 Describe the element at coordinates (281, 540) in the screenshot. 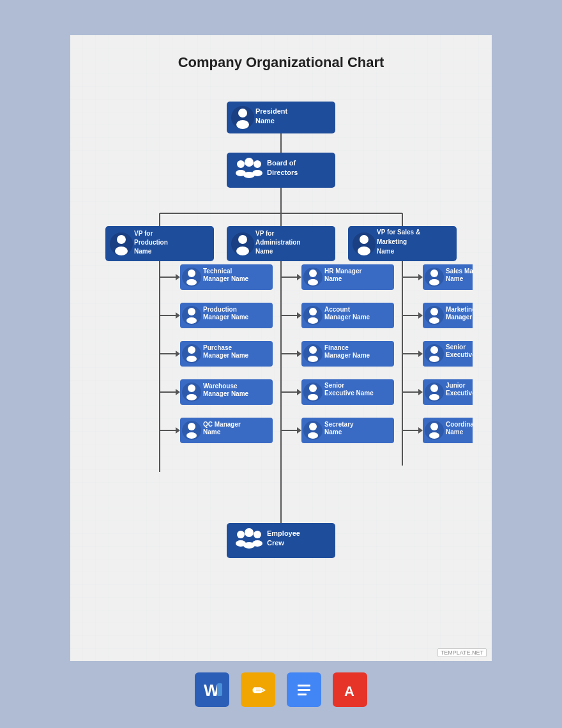

I see `employee-crew-node: Employee Crew` at that location.